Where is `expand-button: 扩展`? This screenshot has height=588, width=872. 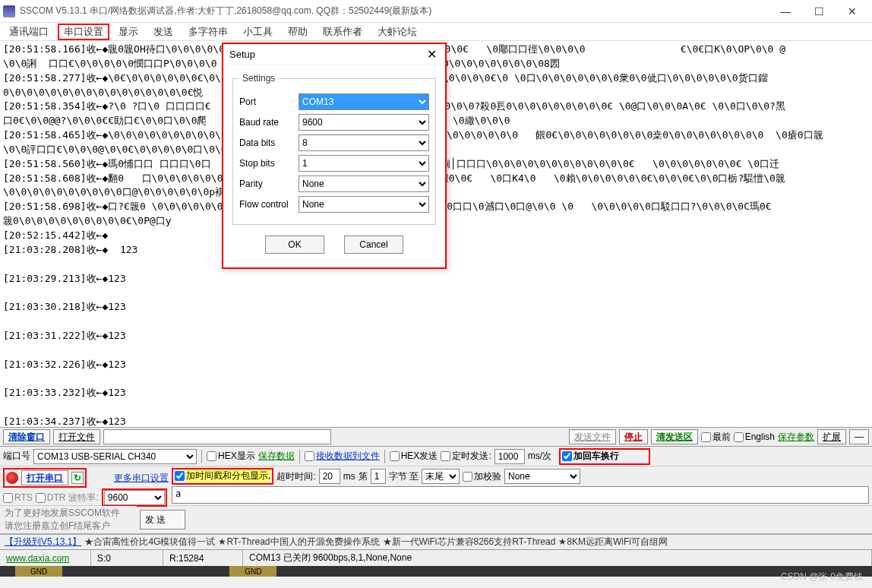 expand-button: 扩展 is located at coordinates (832, 437).